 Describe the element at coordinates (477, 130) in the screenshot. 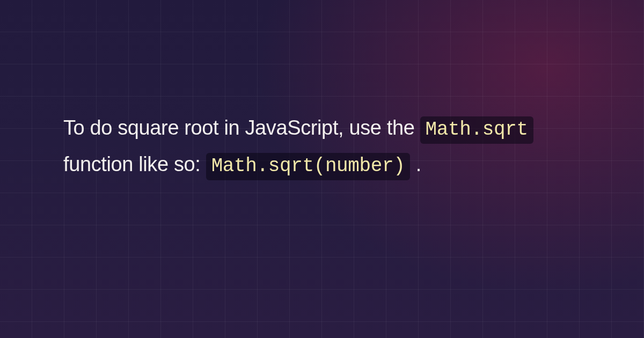

I see `code-math-sqrt: Math.sqrt` at that location.